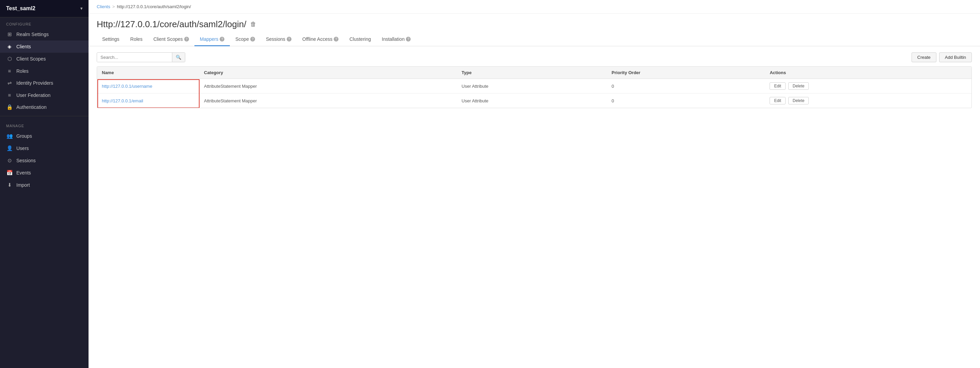 This screenshot has height=368, width=980. What do you see at coordinates (44, 34) in the screenshot?
I see `sidebar-item-realm-settings: ⊞ Realm Settings` at bounding box center [44, 34].